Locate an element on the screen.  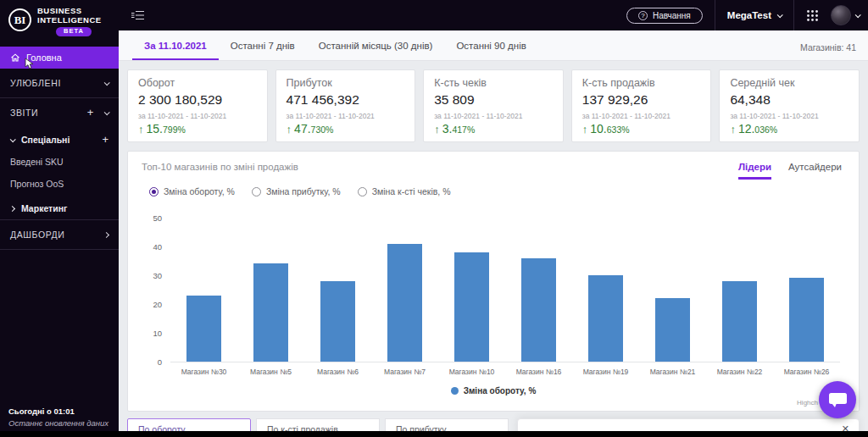
training-button: ? Навчання is located at coordinates (665, 15).